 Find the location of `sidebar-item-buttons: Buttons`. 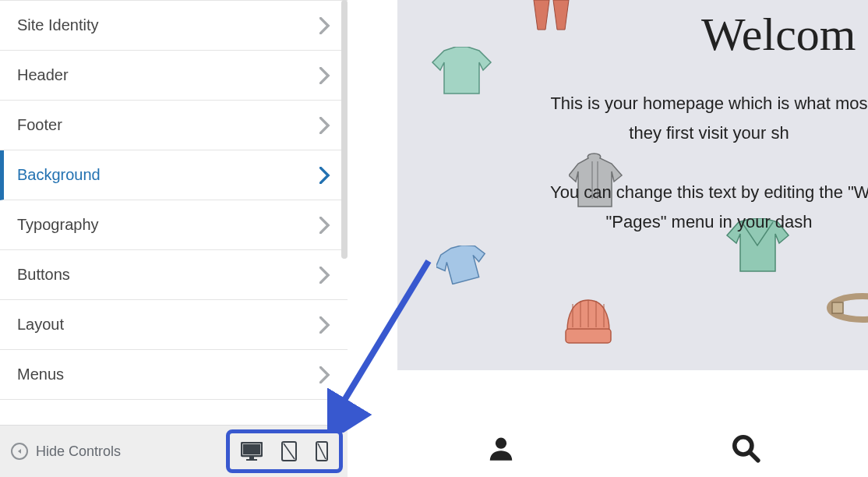

sidebar-item-buttons: Buttons is located at coordinates (174, 275).